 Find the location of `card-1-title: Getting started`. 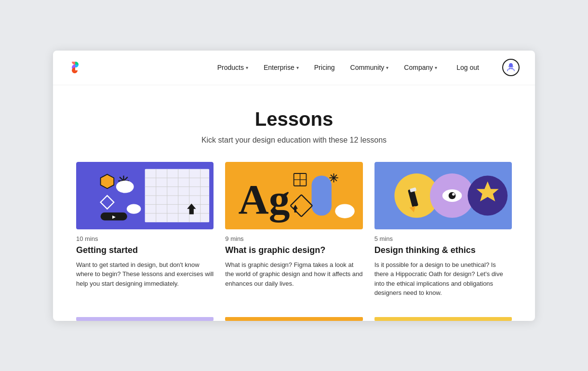

card-1-title: Getting started is located at coordinates (145, 251).